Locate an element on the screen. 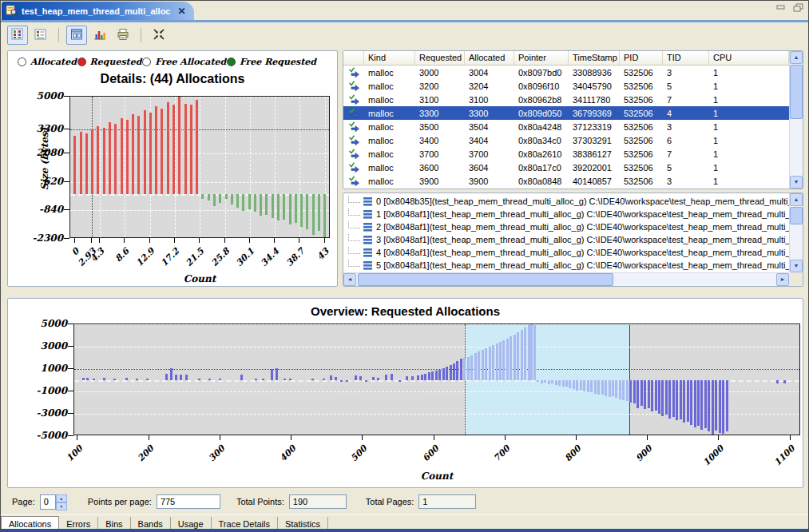 The height and width of the screenshot is (532, 809). table-cell: 3504 is located at coordinates (490, 127).